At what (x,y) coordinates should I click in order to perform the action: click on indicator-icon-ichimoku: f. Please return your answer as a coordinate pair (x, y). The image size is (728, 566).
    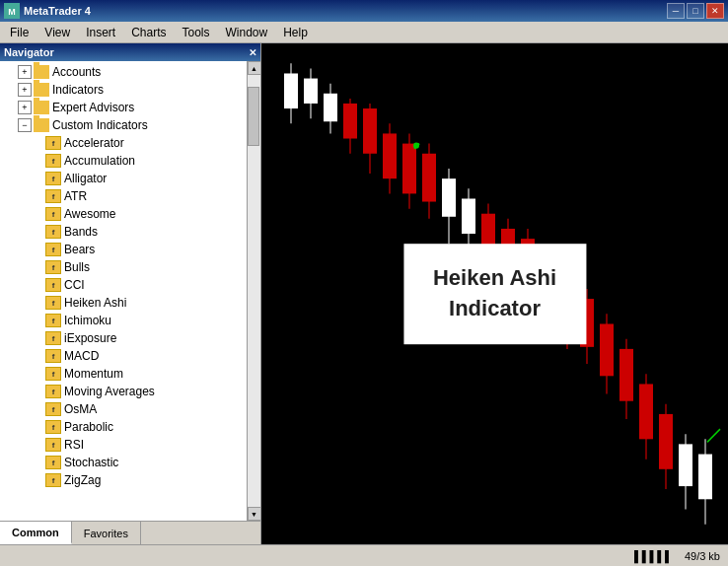
    Looking at the image, I should click on (53, 320).